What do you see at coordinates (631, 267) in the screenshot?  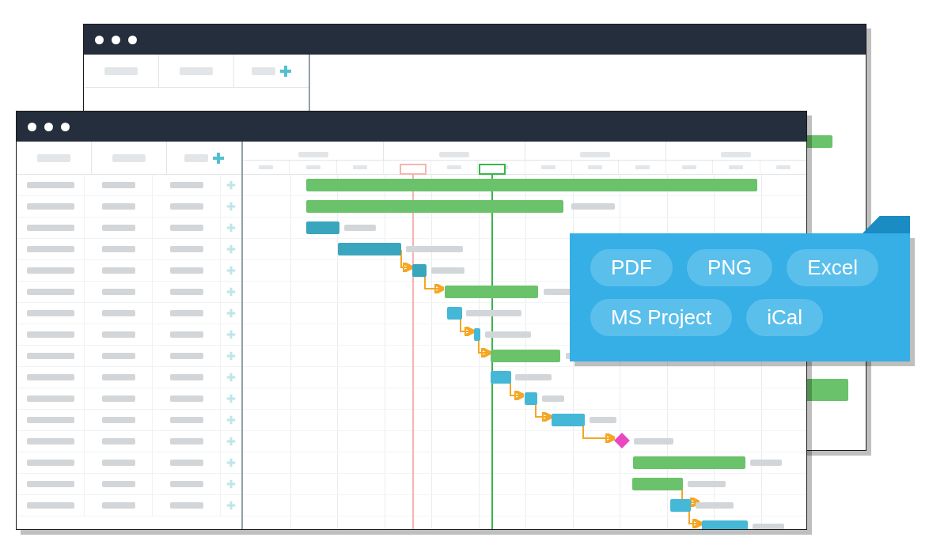 I see `export-pdf-button: PDF` at bounding box center [631, 267].